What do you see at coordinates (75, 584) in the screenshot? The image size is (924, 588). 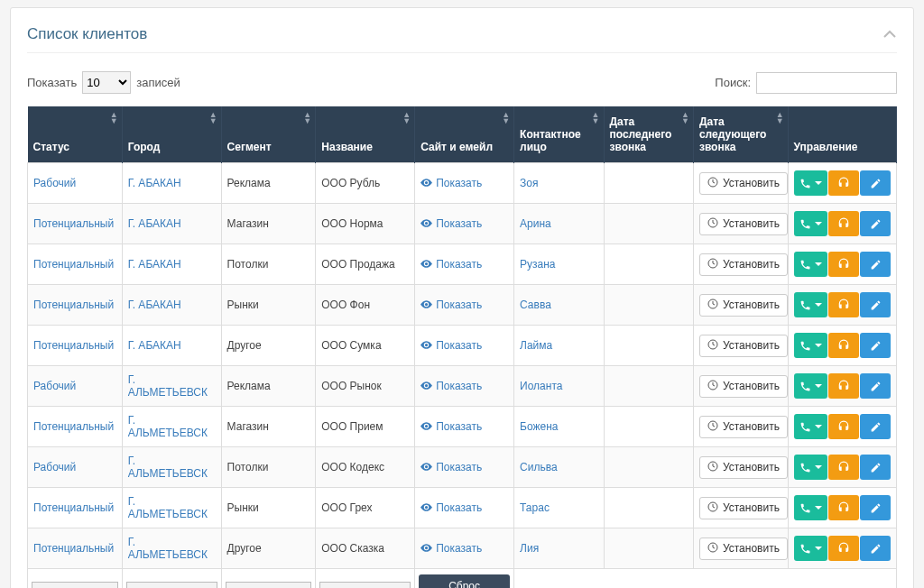 I see `filter-status` at bounding box center [75, 584].